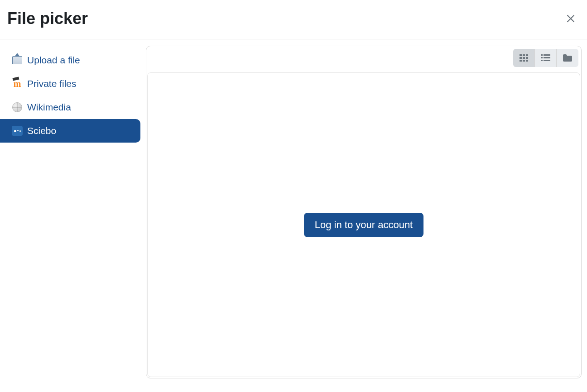 The image size is (587, 392). I want to click on sciebo-icon, so click(17, 131).